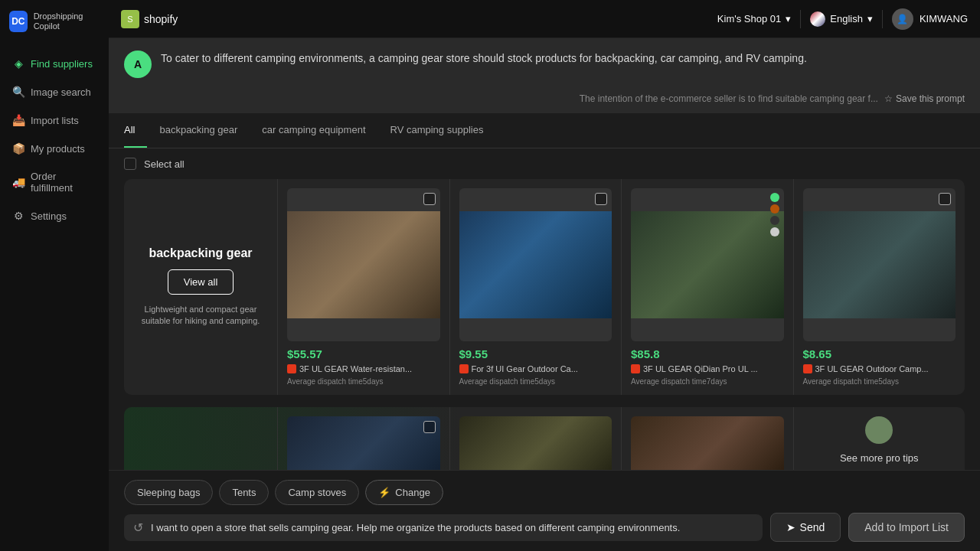 This screenshot has height=551, width=980. Describe the element at coordinates (754, 18) in the screenshot. I see `shop-selector: Kim's Shop 01 ▾` at that location.